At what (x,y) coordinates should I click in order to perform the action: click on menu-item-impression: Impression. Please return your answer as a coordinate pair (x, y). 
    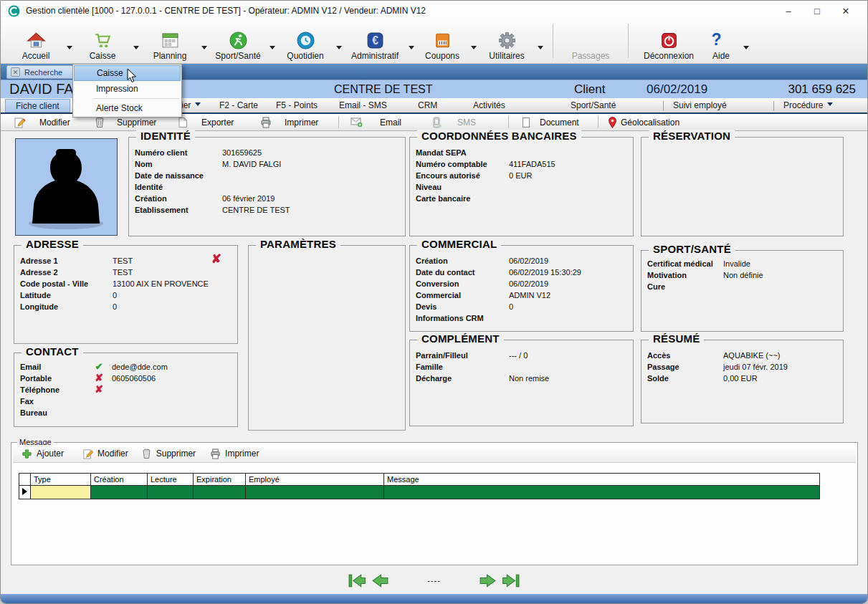
    Looking at the image, I should click on (128, 89).